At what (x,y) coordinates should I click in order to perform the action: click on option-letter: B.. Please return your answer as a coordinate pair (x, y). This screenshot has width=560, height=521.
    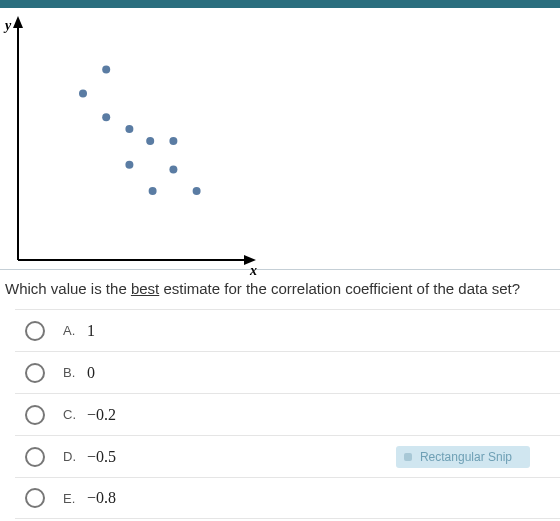
    Looking at the image, I should click on (72, 372).